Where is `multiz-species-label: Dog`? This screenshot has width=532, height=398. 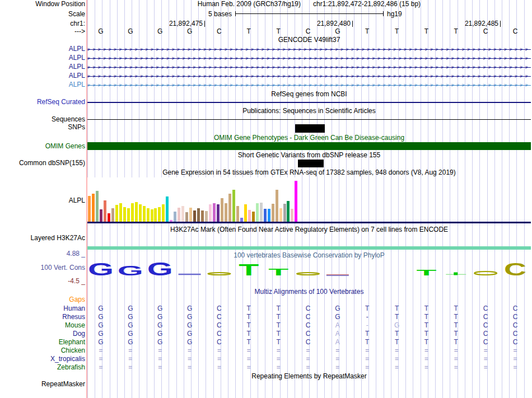
multiz-species-label: Dog is located at coordinates (43, 334).